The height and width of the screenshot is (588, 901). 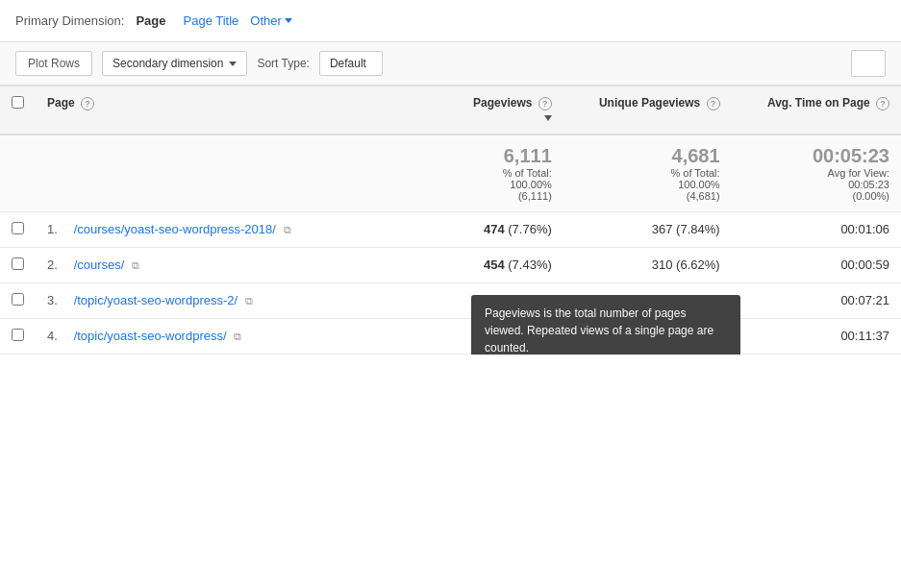 I want to click on row2-page-link: /courses/, so click(x=100, y=265).